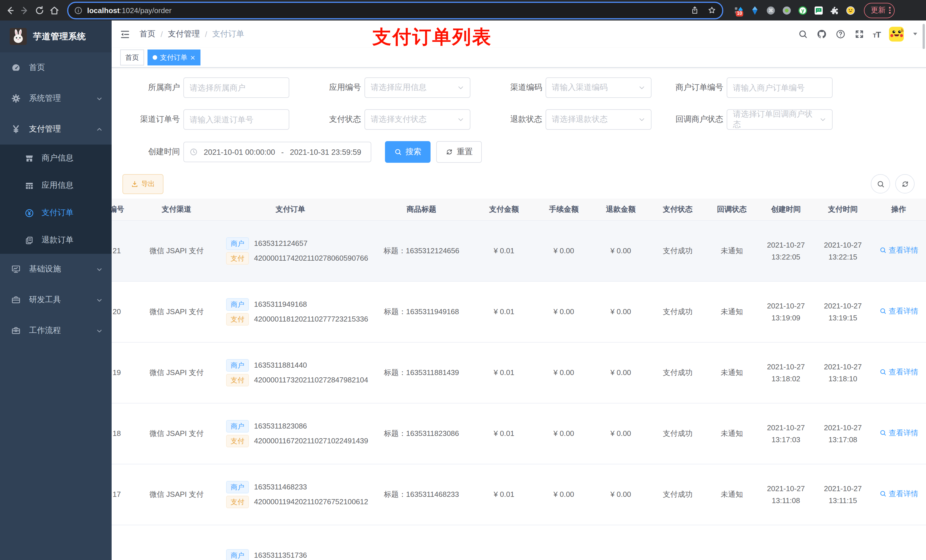 The height and width of the screenshot is (560, 926). I want to click on app-id-select: 请选择应用信息, so click(418, 88).